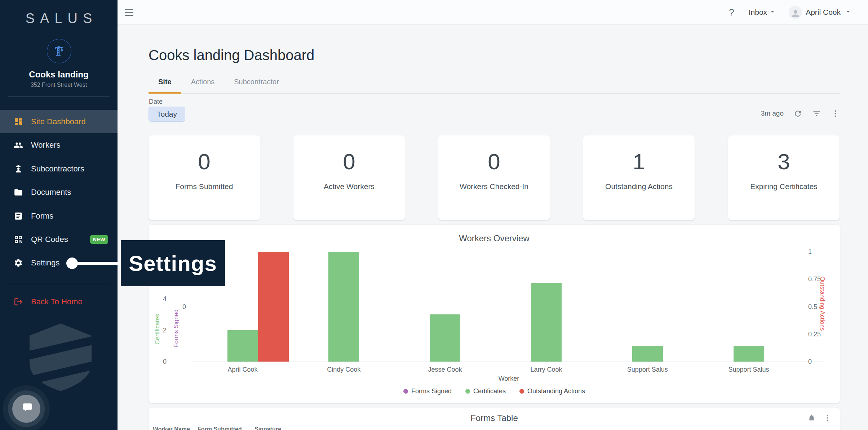 The image size is (868, 430). Describe the element at coordinates (268, 428) in the screenshot. I see `table-column-header: Signature` at that location.